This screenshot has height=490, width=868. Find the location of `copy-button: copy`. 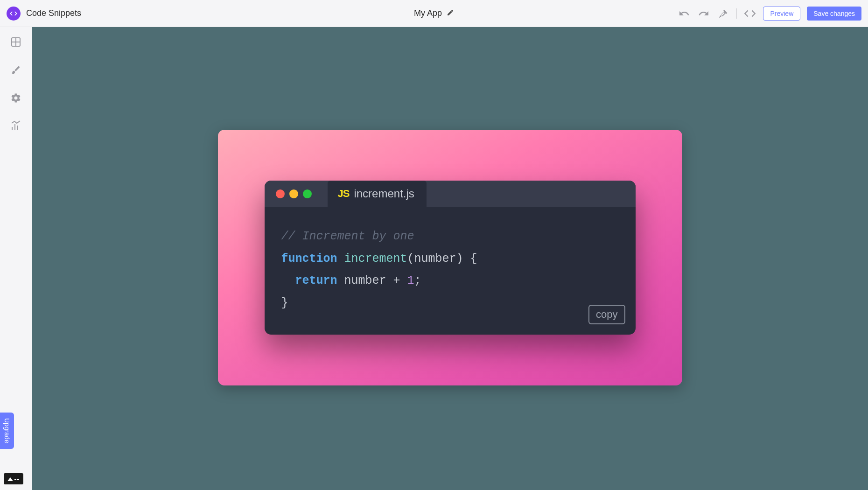

copy-button: copy is located at coordinates (607, 315).